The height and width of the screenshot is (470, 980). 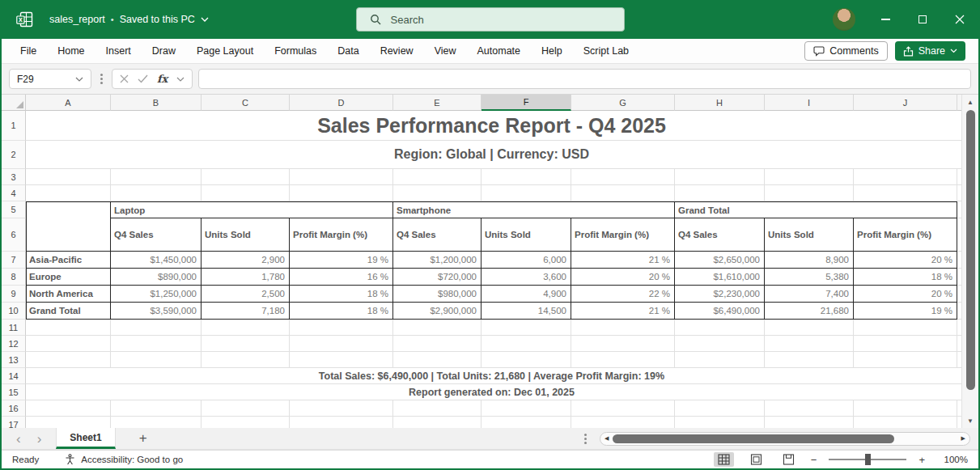 What do you see at coordinates (785, 438) in the screenshot?
I see `horizontal-scrollbar: ◀ ▶` at bounding box center [785, 438].